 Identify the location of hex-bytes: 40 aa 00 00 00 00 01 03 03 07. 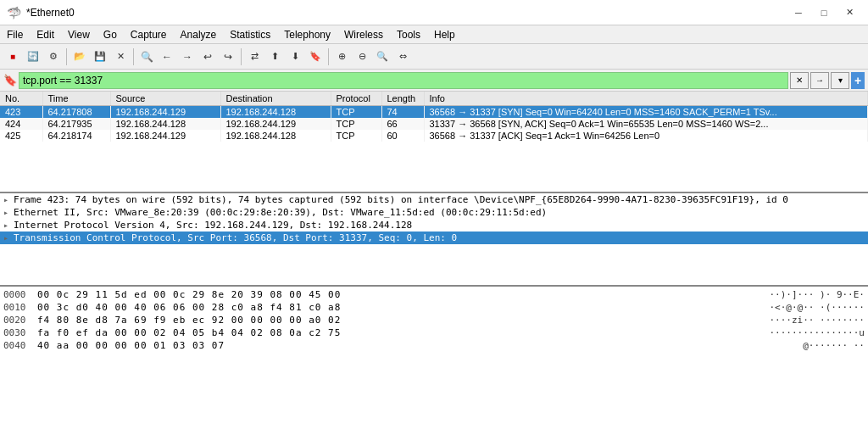
(417, 346).